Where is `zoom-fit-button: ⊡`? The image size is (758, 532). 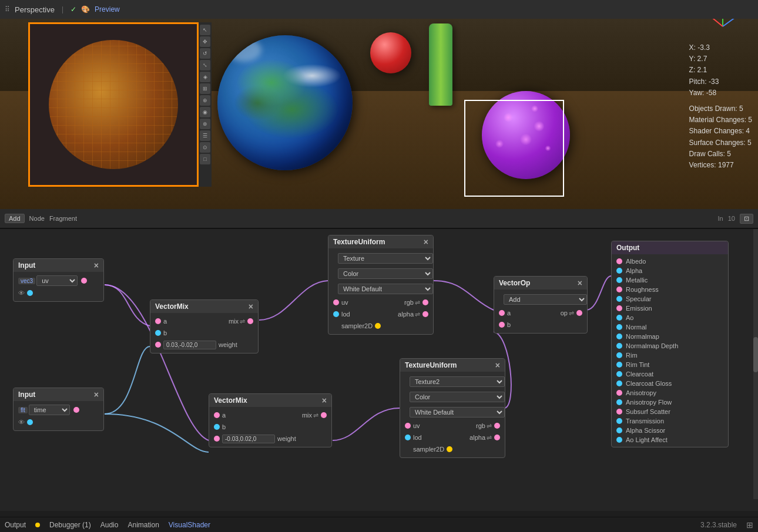
zoom-fit-button: ⊡ is located at coordinates (746, 218).